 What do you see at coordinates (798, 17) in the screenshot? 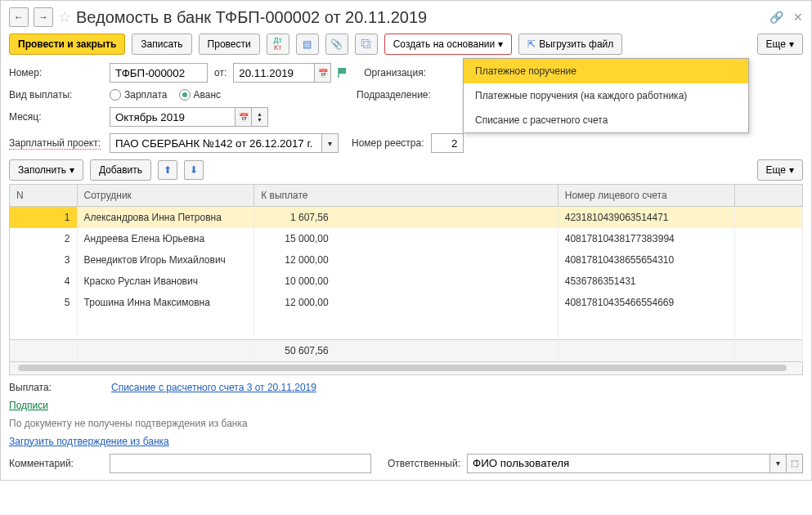
I see `close-icon: ✕` at bounding box center [798, 17].